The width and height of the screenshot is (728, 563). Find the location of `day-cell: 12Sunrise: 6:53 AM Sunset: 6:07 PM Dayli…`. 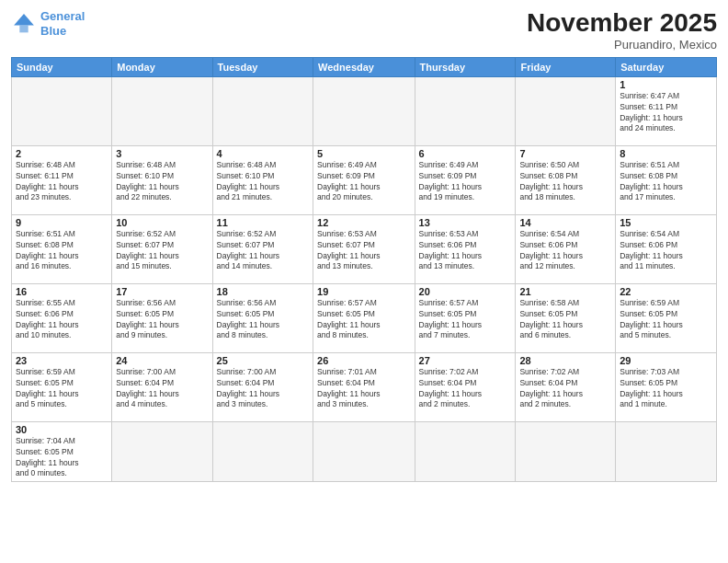

day-cell: 12Sunrise: 6:53 AM Sunset: 6:07 PM Dayli… is located at coordinates (364, 248).